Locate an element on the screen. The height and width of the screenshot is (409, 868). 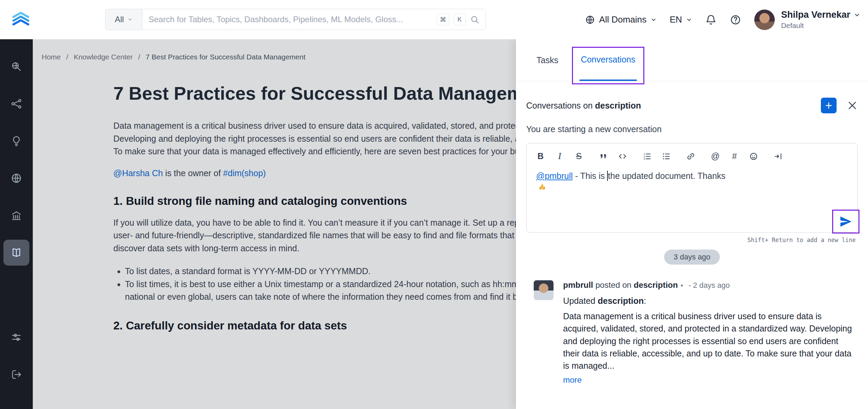
plus-icon is located at coordinates (829, 105).